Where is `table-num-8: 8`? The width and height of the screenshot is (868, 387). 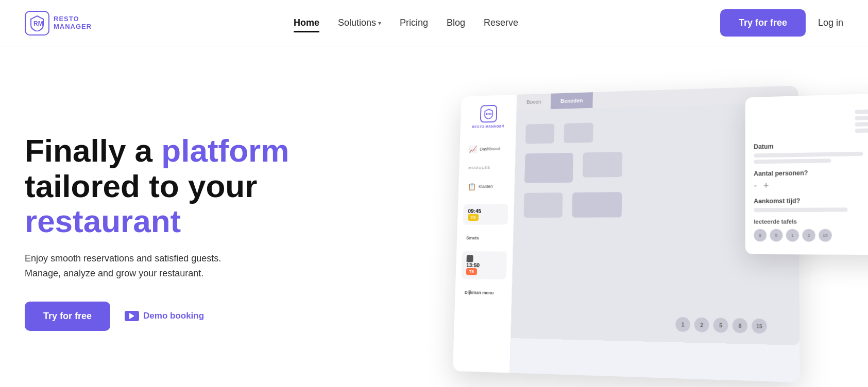 table-num-8: 8 is located at coordinates (740, 326).